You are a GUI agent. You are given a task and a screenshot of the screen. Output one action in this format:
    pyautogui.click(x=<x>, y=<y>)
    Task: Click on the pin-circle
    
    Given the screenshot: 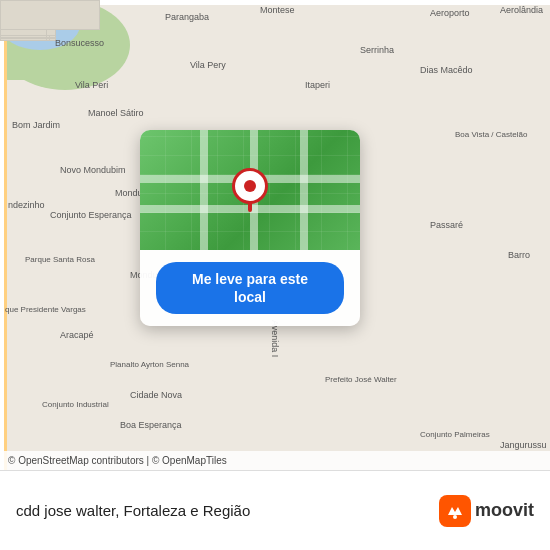 What is the action you would take?
    pyautogui.click(x=250, y=186)
    